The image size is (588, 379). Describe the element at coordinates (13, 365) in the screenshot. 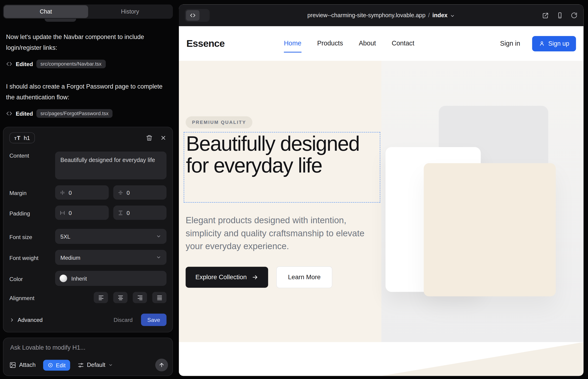

I see `image-icon` at that location.